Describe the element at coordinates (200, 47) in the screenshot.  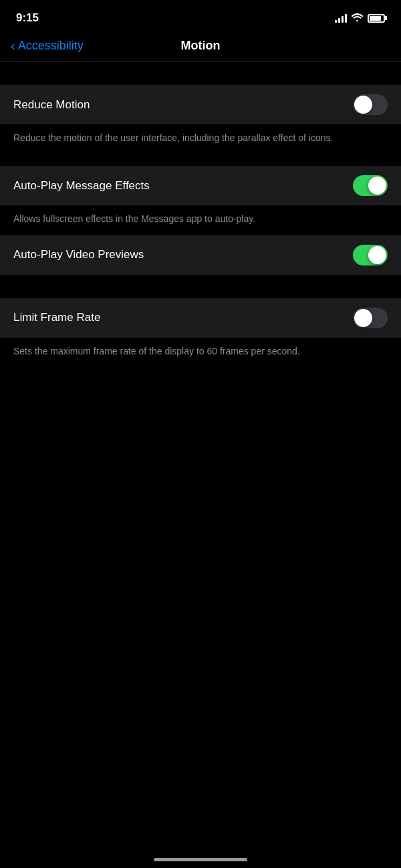
I see `nav-header: ‹ Accessibility Motion` at that location.